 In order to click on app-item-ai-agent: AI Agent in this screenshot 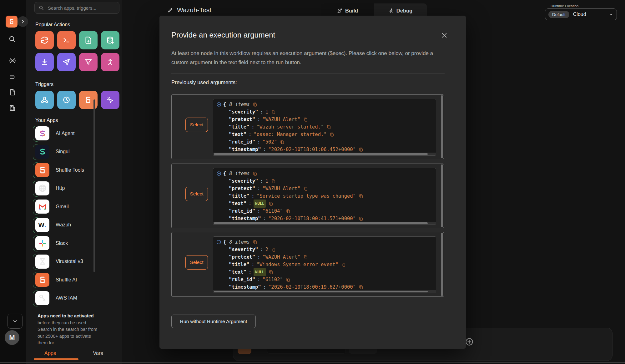, I will do `click(76, 133)`.